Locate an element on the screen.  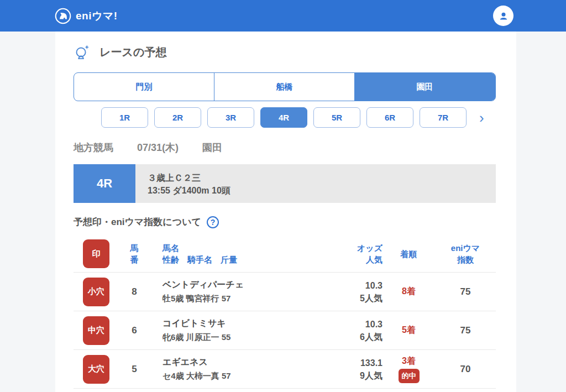
info-link-row: 予想印・eniウマ指数について ? is located at coordinates (285, 222).